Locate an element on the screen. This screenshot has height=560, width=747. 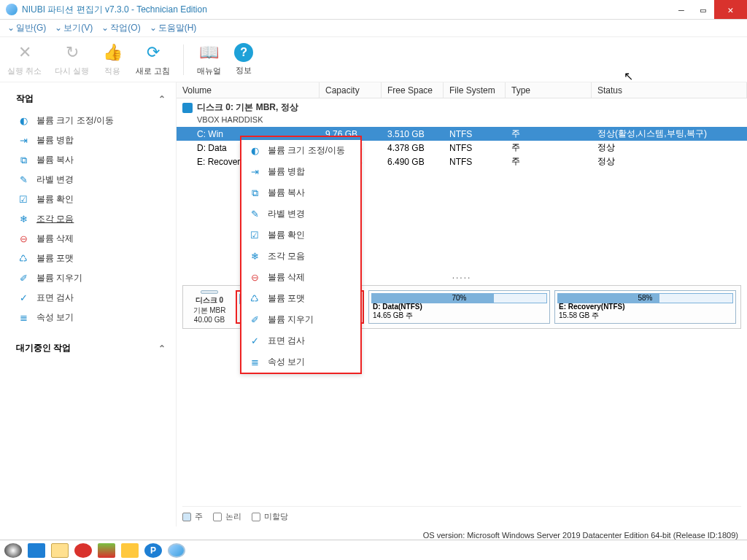
sidebar-item-copy: ⧉볼륨 복사 is located at coordinates (90, 160).